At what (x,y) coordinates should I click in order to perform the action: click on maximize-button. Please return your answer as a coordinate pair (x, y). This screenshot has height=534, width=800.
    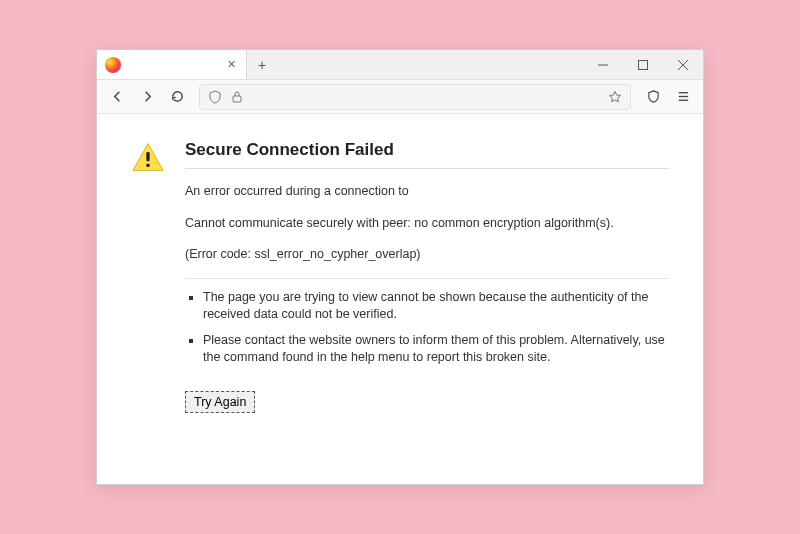
    Looking at the image, I should click on (643, 64).